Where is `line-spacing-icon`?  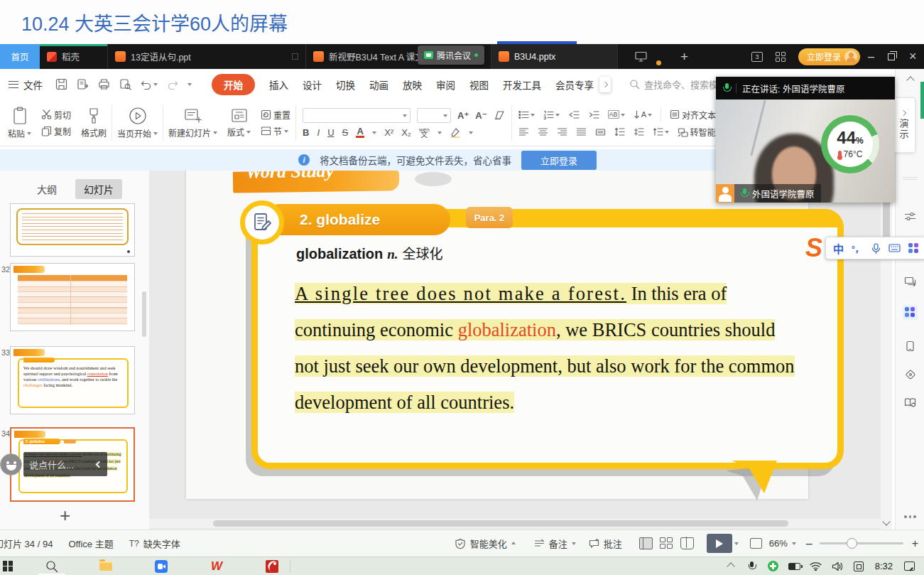 line-spacing-icon is located at coordinates (619, 132).